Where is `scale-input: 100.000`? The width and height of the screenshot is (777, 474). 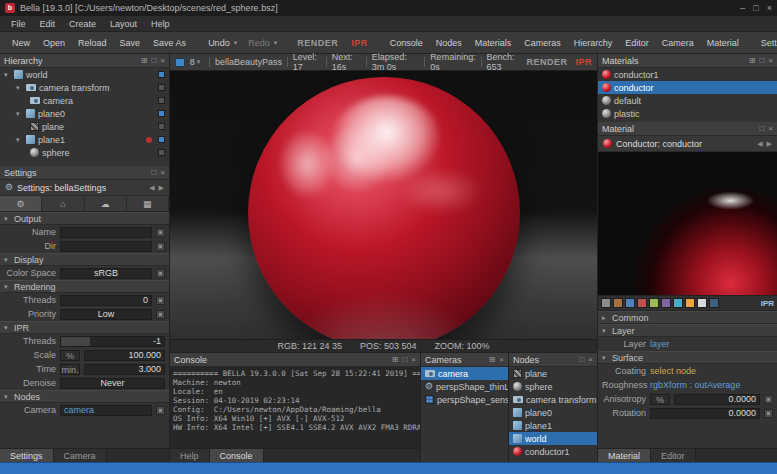
scale-input: 100.000 is located at coordinates (124, 356).